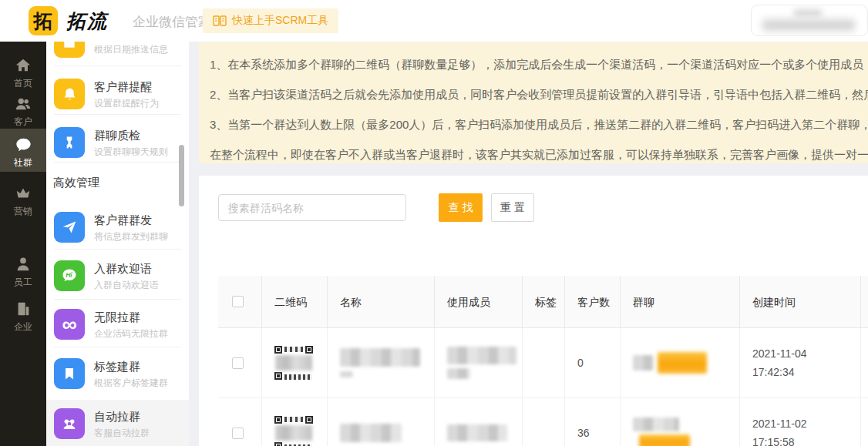  I want to click on created-time: 17:15:58, so click(780, 439).